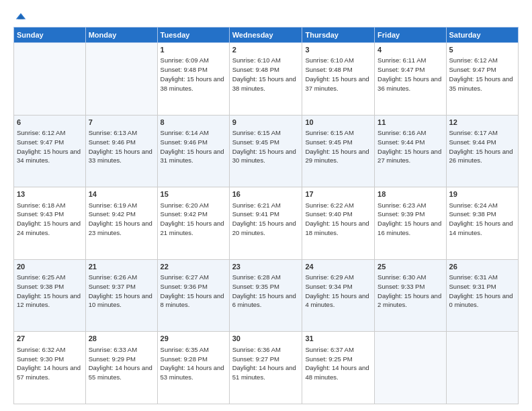  Describe the element at coordinates (193, 219) in the screenshot. I see `day-info: Sunrise: 6:20 AM Sunset: 9:42 PM Dayligh…` at that location.